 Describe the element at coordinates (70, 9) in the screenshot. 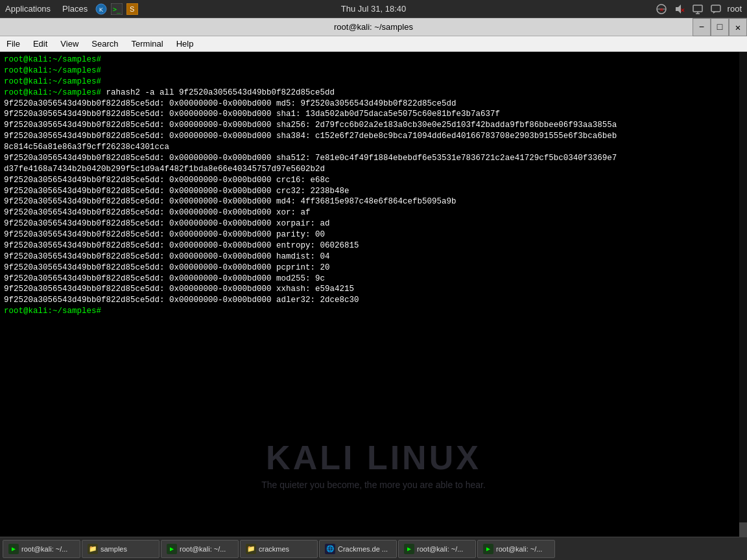

I see `top-taskbar-left: Applications Places K >_ S` at that location.